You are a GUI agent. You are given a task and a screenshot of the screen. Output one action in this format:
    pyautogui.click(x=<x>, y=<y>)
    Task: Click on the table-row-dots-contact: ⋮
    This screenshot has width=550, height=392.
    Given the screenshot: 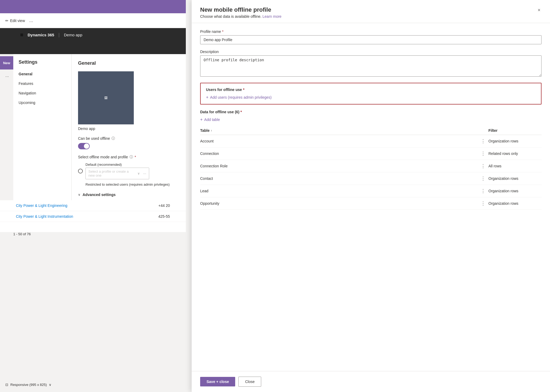 What is the action you would take?
    pyautogui.click(x=483, y=178)
    